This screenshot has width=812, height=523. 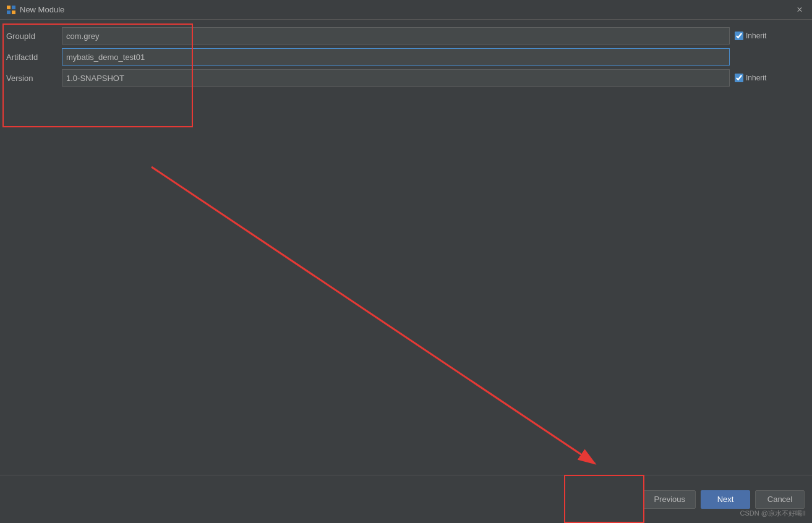 I want to click on version-inherit-label: Inherit, so click(x=756, y=78).